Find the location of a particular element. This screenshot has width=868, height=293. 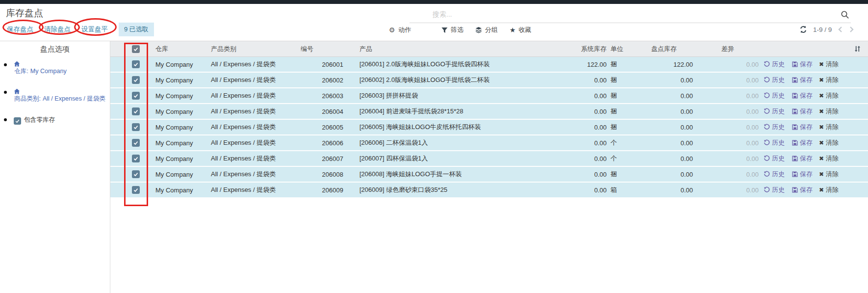

table-header-row: 仓库 产品类别 编号 产品 系统库存 单位 盘点库存 差异 is located at coordinates (489, 49).